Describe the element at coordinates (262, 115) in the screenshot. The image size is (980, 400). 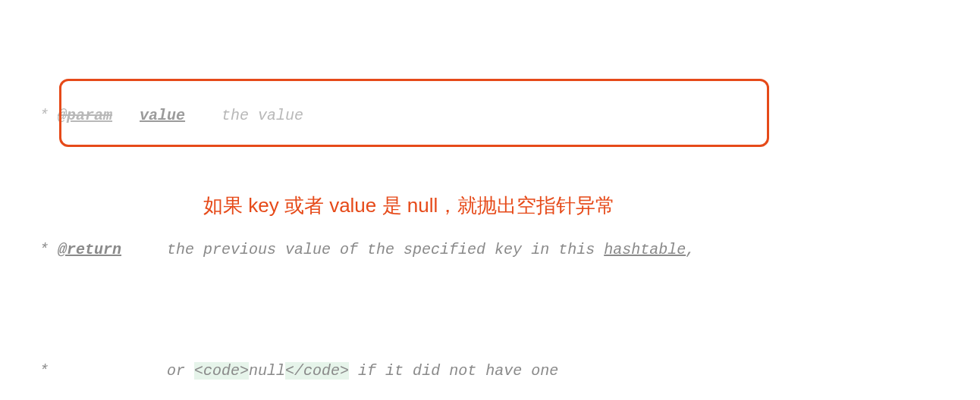
I see `doc-param-desc: the value` at that location.